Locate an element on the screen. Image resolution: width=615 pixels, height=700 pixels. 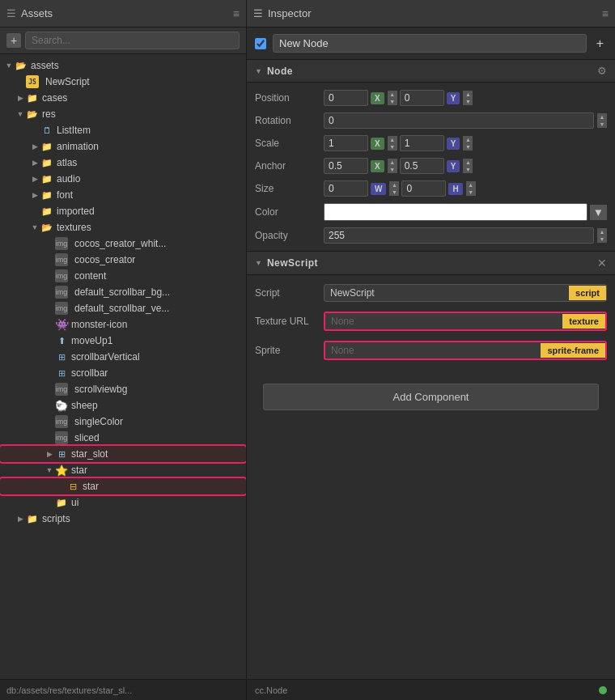
node-section-header: ▼ Node ⚙ is located at coordinates (430, 71).